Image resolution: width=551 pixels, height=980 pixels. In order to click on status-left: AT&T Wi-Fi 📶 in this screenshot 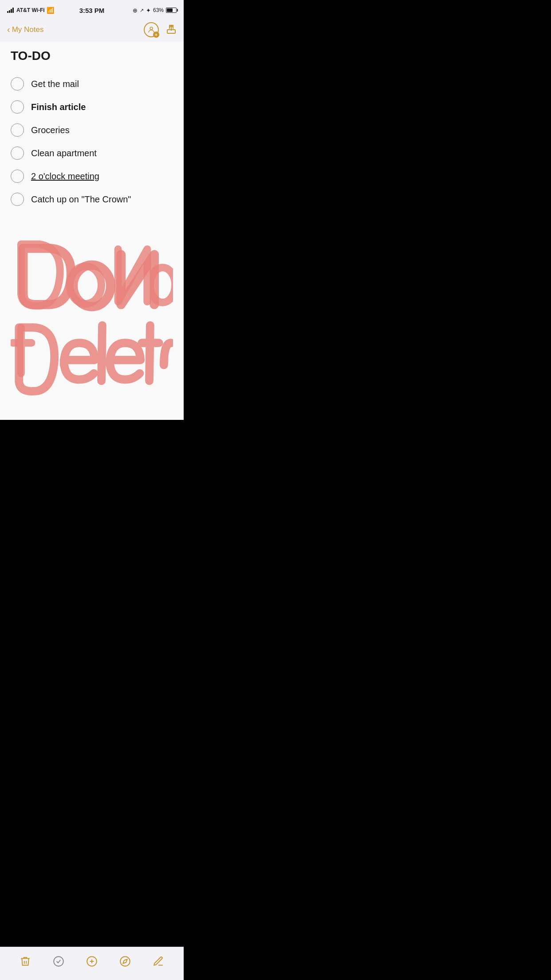, I will do `click(31, 10)`.